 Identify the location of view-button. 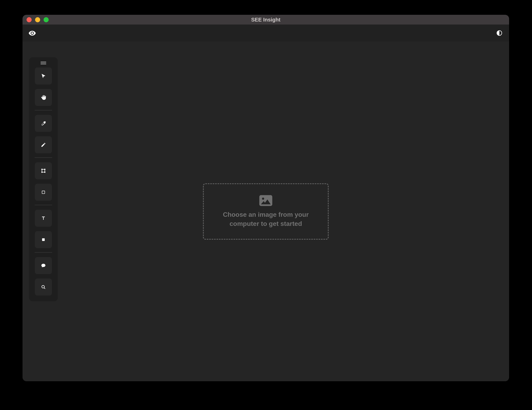
(32, 33).